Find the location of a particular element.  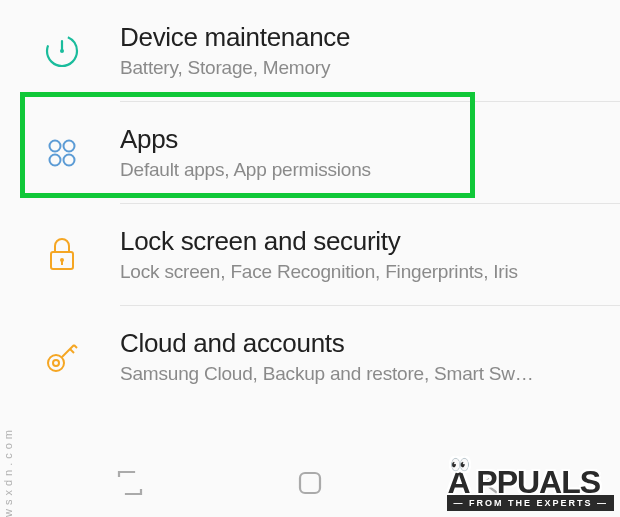

item-subtitle: Battery, Storage, Memory is located at coordinates (235, 68).